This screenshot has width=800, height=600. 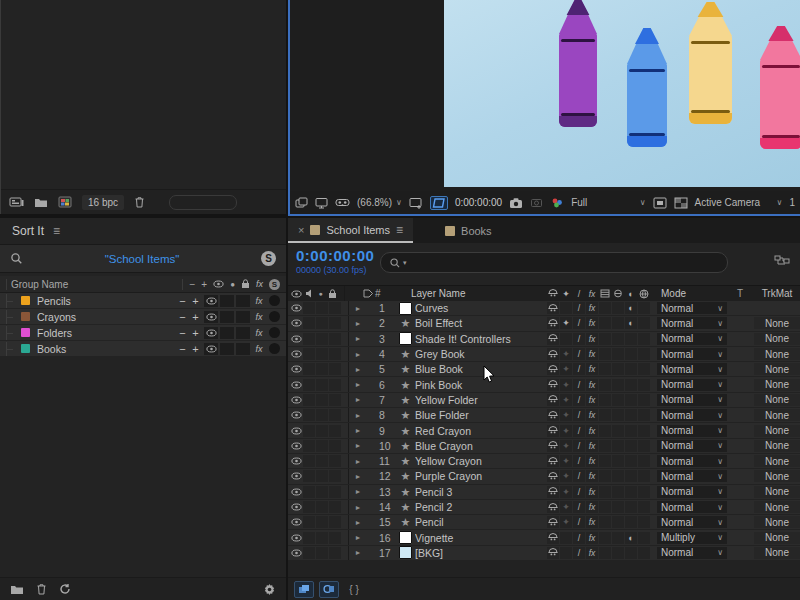 What do you see at coordinates (481, 522) in the screenshot?
I see `layer-name: Pencil` at bounding box center [481, 522].